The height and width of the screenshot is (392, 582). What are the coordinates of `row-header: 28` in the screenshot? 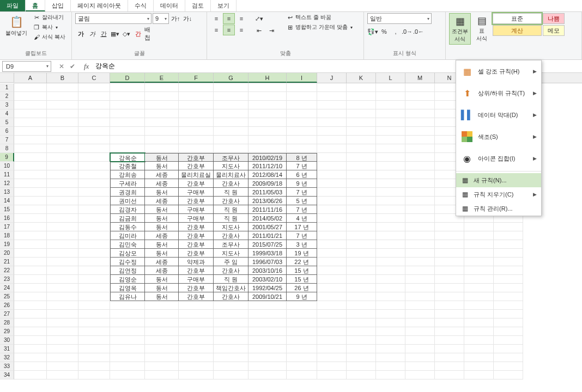 It's located at (7, 323).